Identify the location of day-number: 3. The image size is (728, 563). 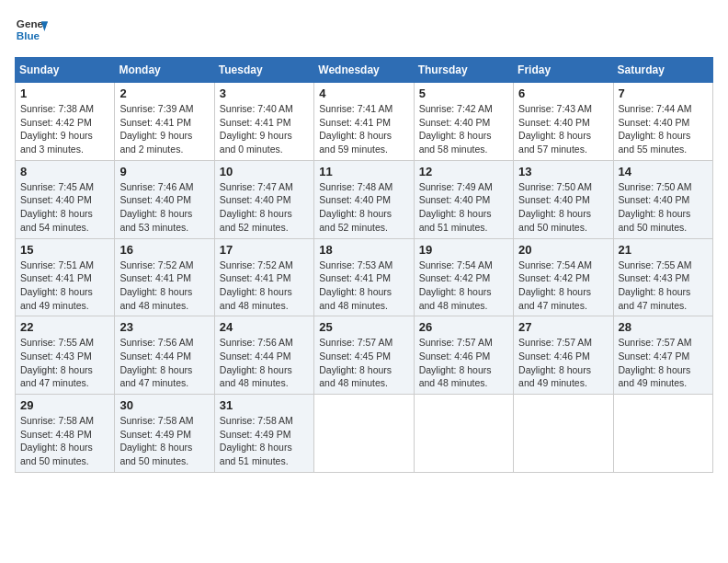
(265, 94).